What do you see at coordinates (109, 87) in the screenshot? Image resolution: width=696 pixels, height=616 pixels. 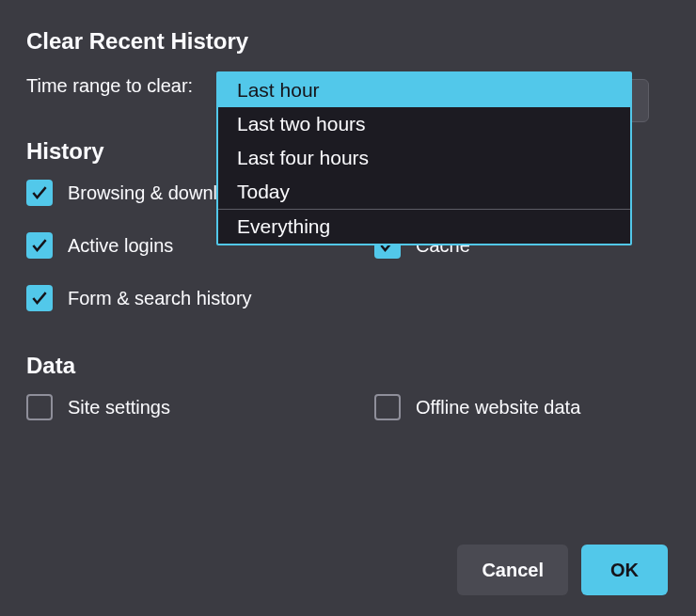 I see `time-range-label: Time range to clear:` at bounding box center [109, 87].